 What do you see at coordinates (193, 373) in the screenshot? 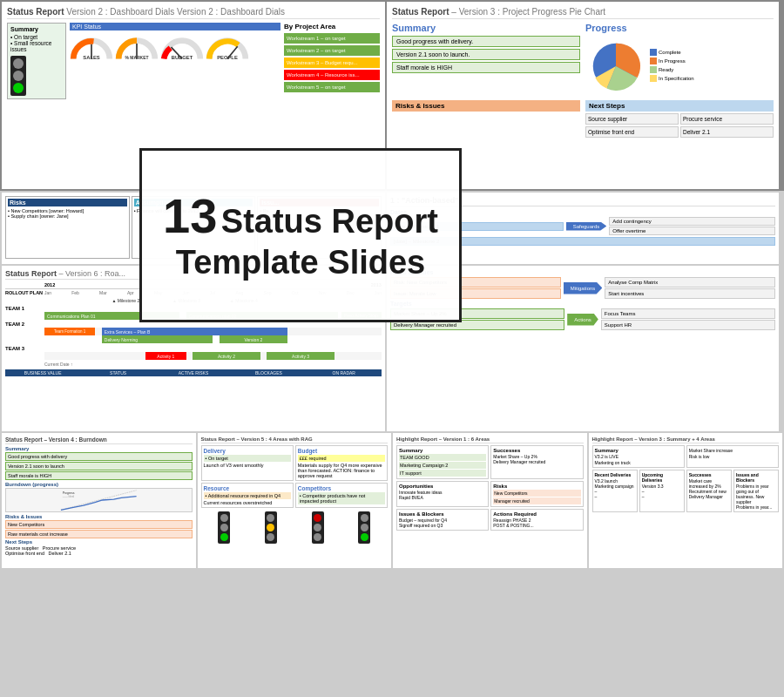
I see `report-table: BUSINESS VALUESTATUSACTIVE RISKSBLOCKAGE…` at bounding box center [193, 373].